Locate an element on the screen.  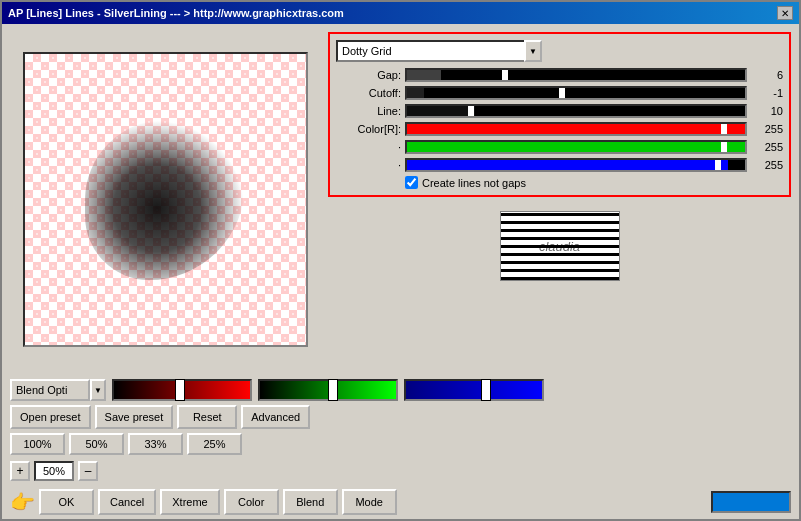
gap-slider-row: Gap: 6 is located at coordinates (560, 75).